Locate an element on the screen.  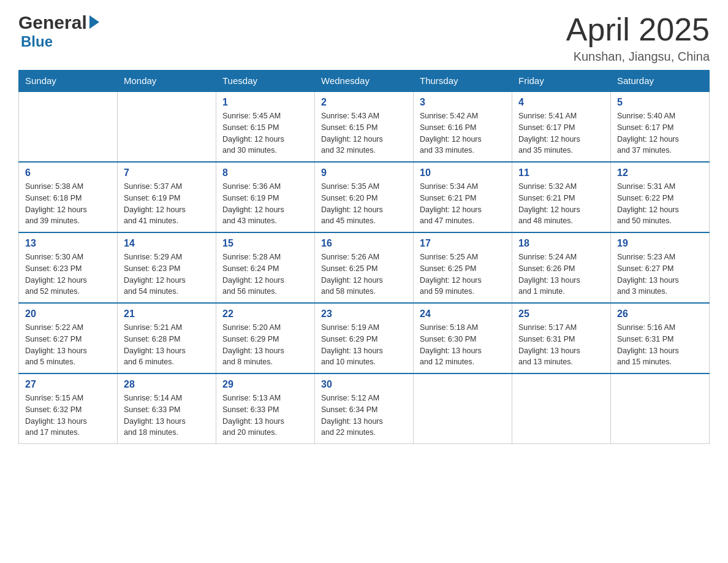
calendar-cell: 13Sunrise: 5:30 AM Sunset: 6:23 PM Dayli… is located at coordinates (69, 267).